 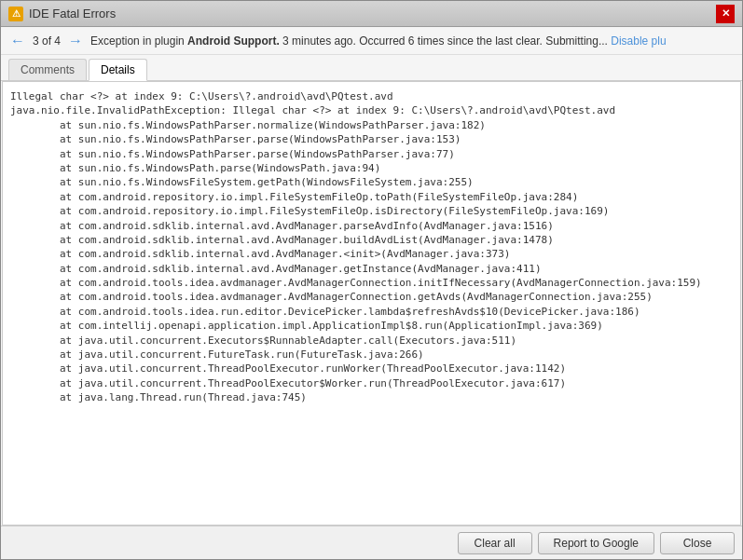 I want to click on tab-comments: Comments, so click(x=48, y=69).